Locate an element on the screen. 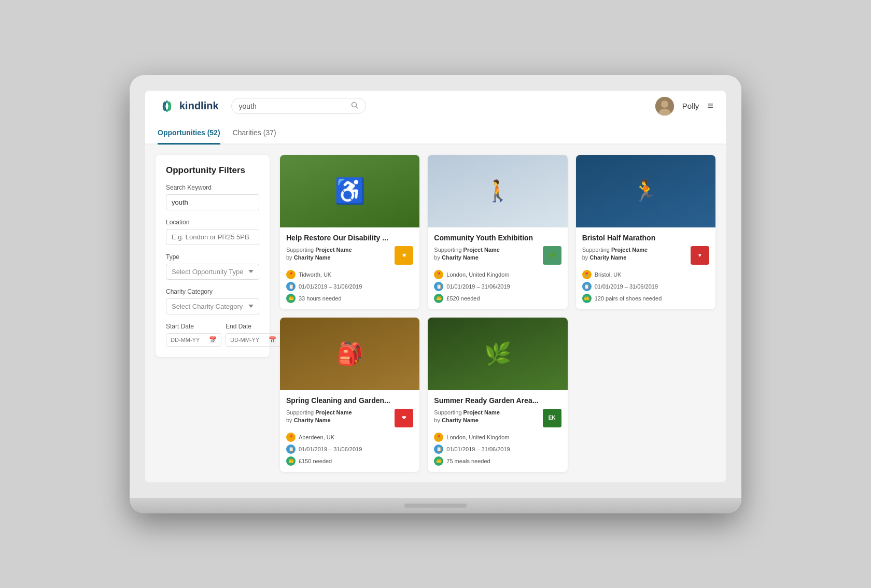 Image resolution: width=871 pixels, height=588 pixels. card-meta: 📍 London, United Kingdom 📋 01/01/2019 – … is located at coordinates (498, 449).